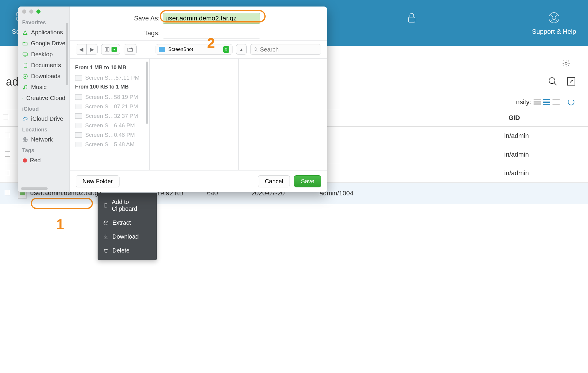  I want to click on density-large-button, so click(556, 102).